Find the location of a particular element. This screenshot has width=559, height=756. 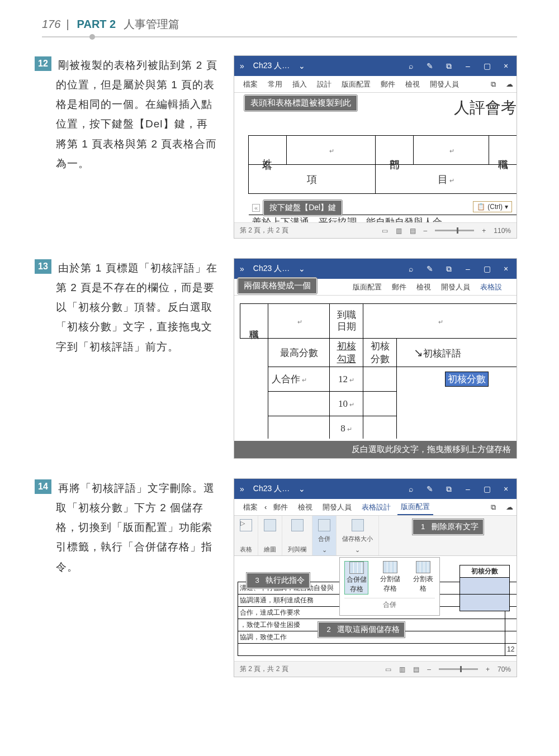

step-number-badge: 14 is located at coordinates (43, 487).